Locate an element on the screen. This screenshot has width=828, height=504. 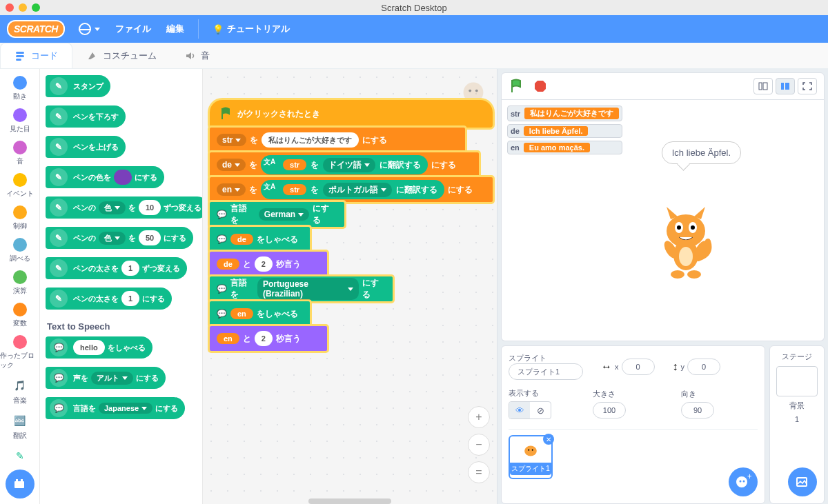
category-events: イベント is located at coordinates (19, 186).